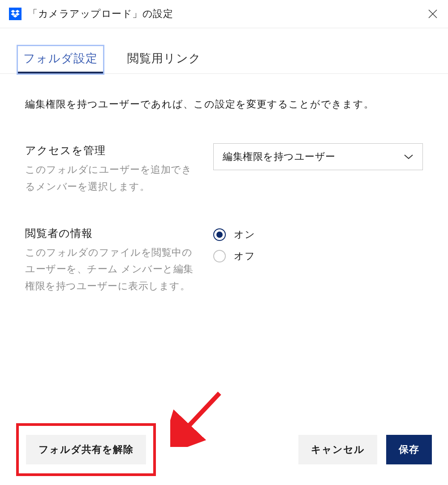 The width and height of the screenshot is (448, 485). I want to click on close-icon, so click(433, 14).